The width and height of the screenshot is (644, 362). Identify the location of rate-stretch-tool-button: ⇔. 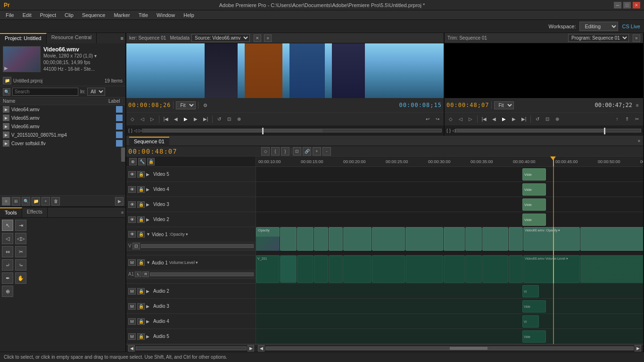
(8, 252).